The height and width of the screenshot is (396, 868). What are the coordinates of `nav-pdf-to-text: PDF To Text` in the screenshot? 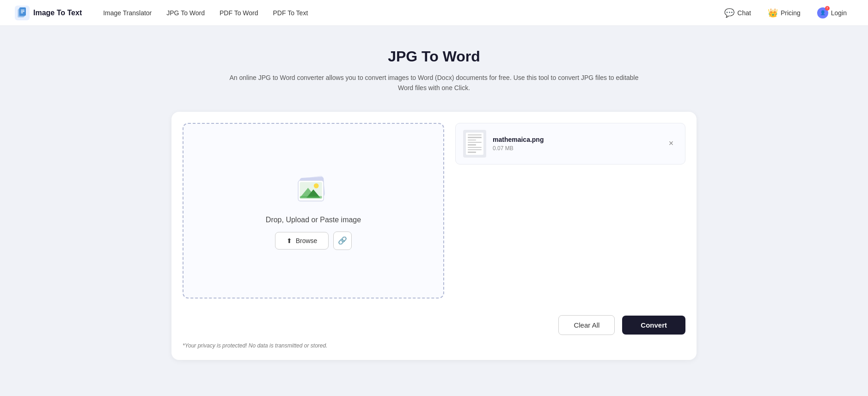 It's located at (291, 13).